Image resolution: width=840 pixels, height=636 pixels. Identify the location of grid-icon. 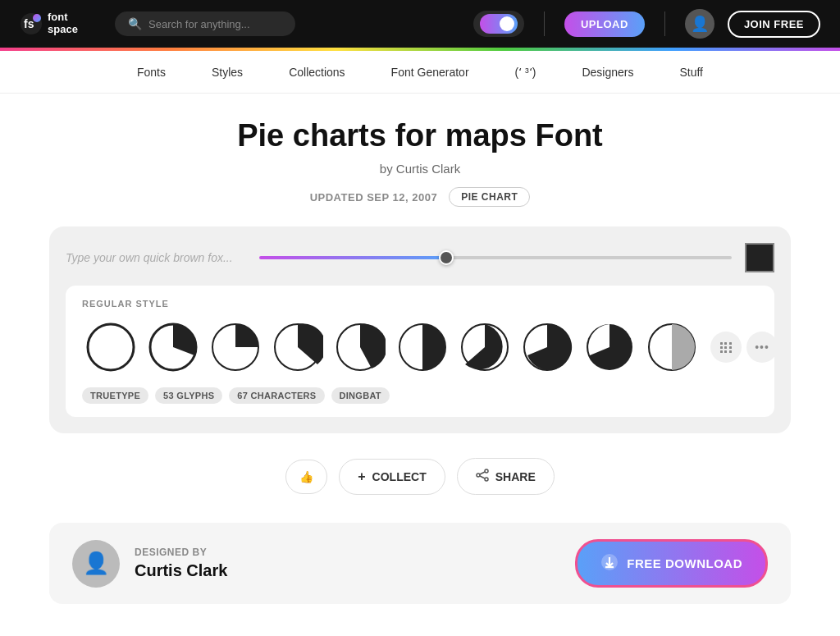
(726, 348).